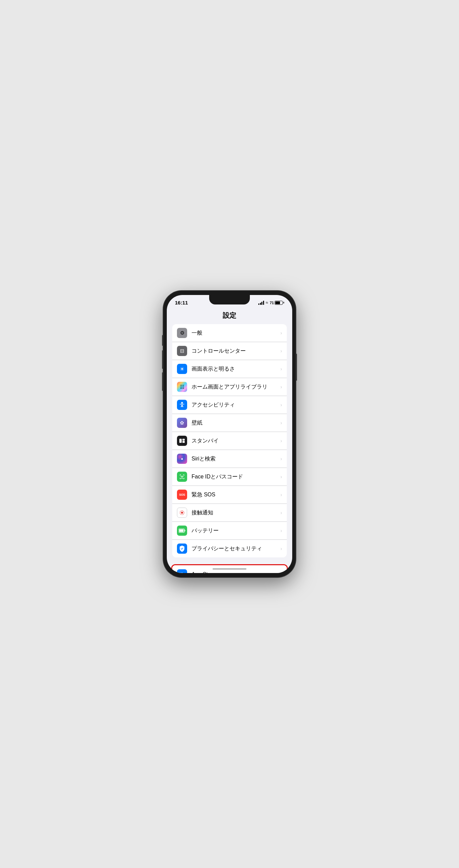  Describe the element at coordinates (230, 495) in the screenshot. I see `settings-item-sos: SOS 緊急 SOS ›` at that location.